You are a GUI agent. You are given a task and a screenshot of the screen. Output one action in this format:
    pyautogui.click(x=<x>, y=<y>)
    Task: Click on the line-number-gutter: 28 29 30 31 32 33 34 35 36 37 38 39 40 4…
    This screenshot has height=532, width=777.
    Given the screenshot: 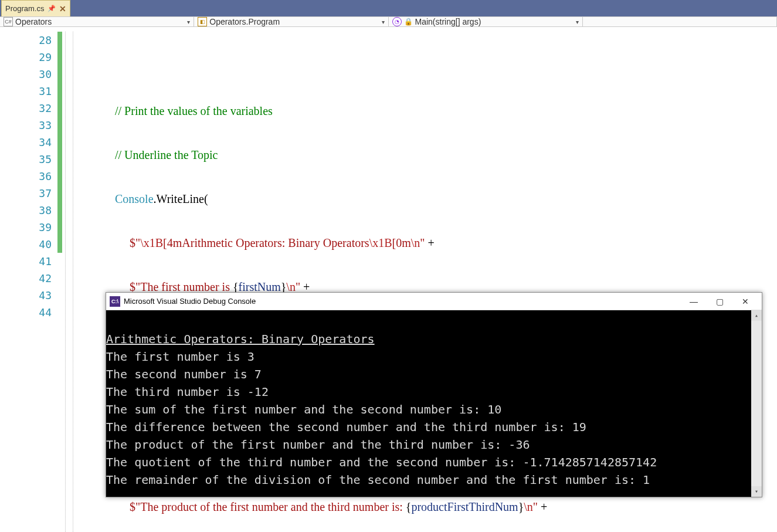 What is the action you would take?
    pyautogui.click(x=29, y=279)
    